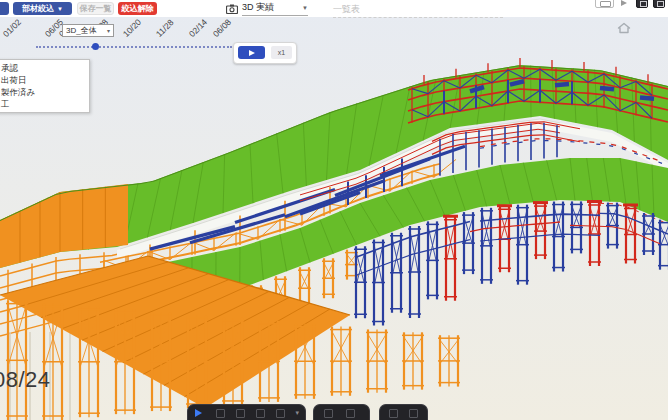 The image size is (668, 420). I want to click on speed-button: x1, so click(282, 52).